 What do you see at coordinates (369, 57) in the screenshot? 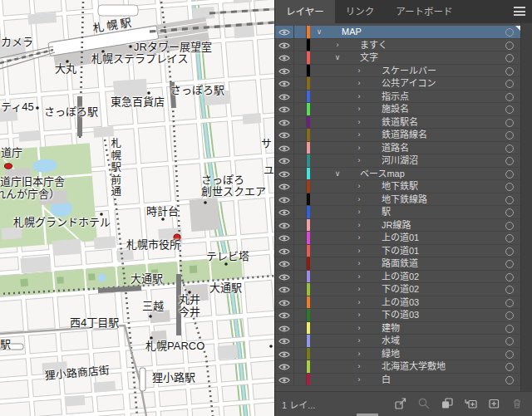
I see `layer-name: 文字` at bounding box center [369, 57].